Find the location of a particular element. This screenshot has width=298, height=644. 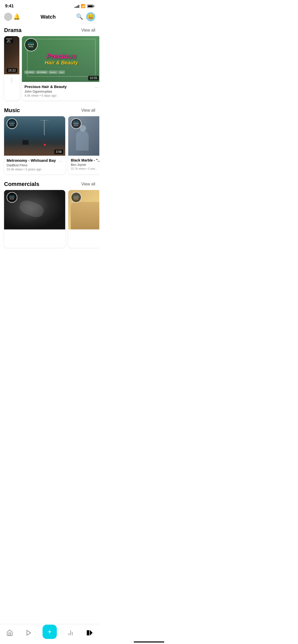

header-left: 🔔 is located at coordinates (12, 17).